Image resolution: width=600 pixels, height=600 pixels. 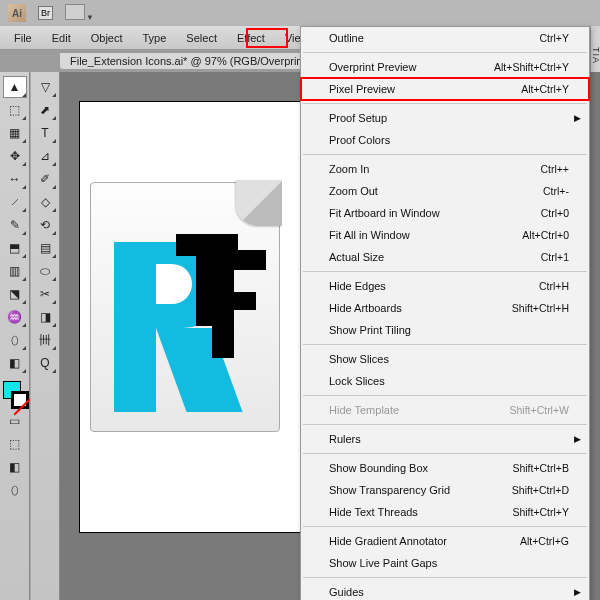 What do you see at coordinates (445, 439) in the screenshot?
I see `menu-item-rulers: Rulers▶` at bounding box center [445, 439].